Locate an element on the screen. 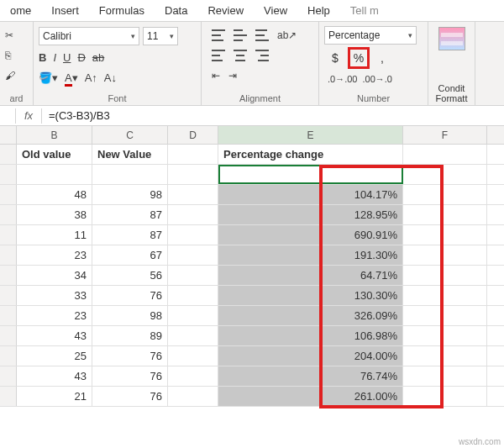 The width and height of the screenshot is (504, 448). cell-old: 11 is located at coordinates (55, 235).